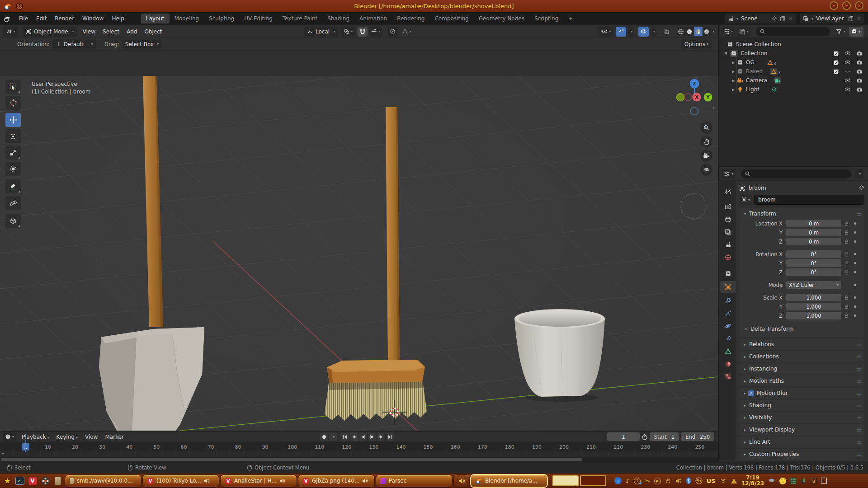 The width and height of the screenshot is (868, 488). What do you see at coordinates (728, 351) in the screenshot?
I see `tab-object-data` at bounding box center [728, 351].